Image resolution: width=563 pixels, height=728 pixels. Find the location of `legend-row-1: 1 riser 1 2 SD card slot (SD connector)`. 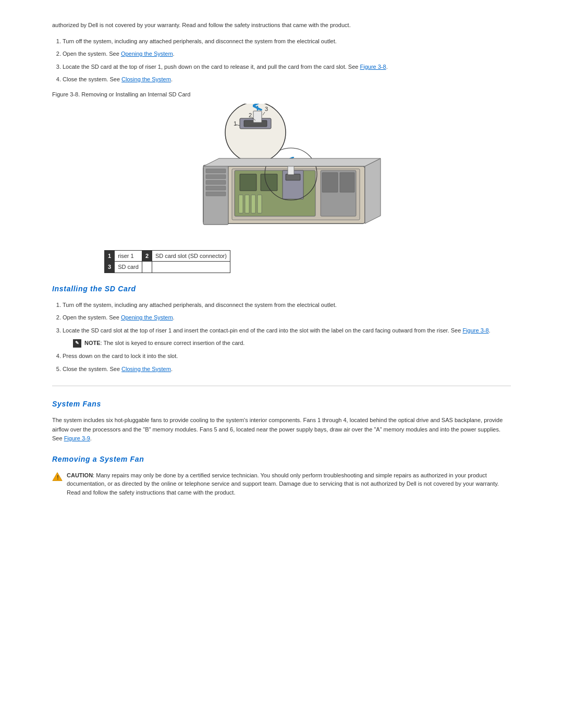

legend-row-1: 1 riser 1 2 SD card slot (SD connector) is located at coordinates (168, 256).